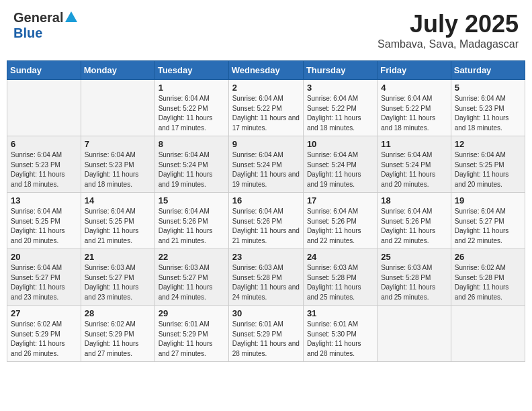 This screenshot has width=532, height=411. Describe the element at coordinates (488, 71) in the screenshot. I see `calendar-header-saturday: Saturday` at that location.